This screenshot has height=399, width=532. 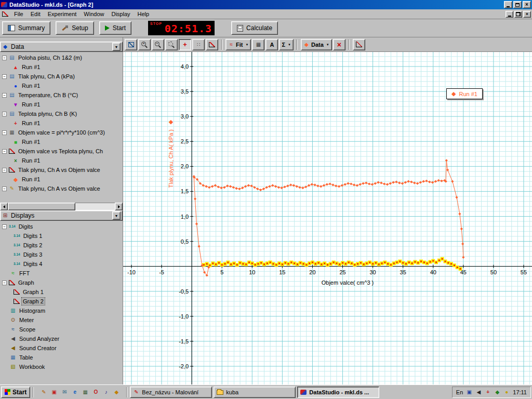 What do you see at coordinates (94, 14) in the screenshot?
I see `menu-item-window: Window` at bounding box center [94, 14].